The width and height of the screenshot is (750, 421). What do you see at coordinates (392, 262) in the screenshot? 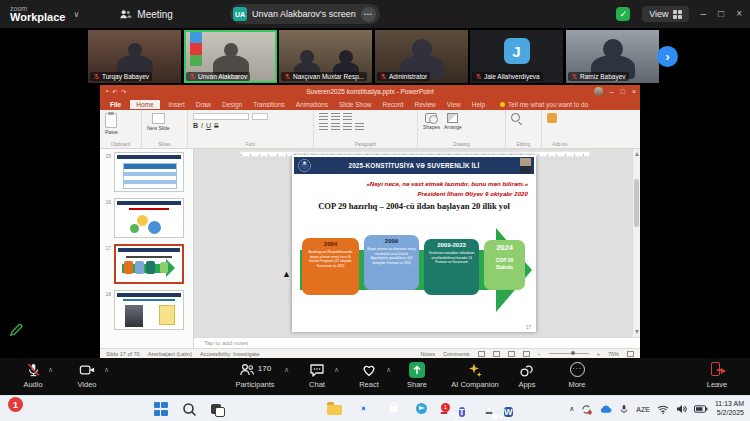
I see `timeline-box-2009: 2009 Bərpa olunan və alternativ enerji m…` at bounding box center [392, 262].